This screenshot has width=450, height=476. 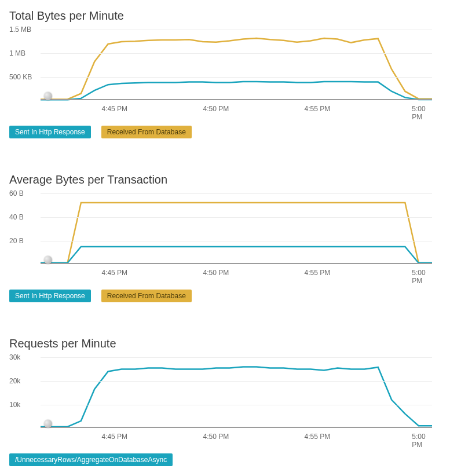 I want to click on y-tick: 500 KB, so click(x=21, y=77).